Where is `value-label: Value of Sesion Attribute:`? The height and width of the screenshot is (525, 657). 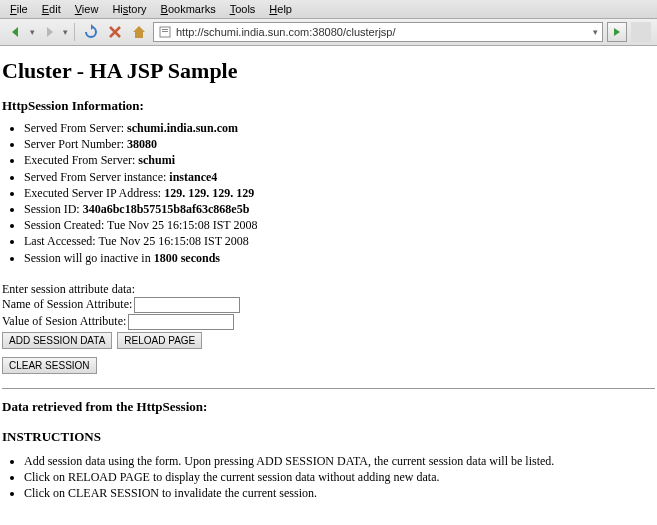 value-label: Value of Sesion Attribute: is located at coordinates (64, 322).